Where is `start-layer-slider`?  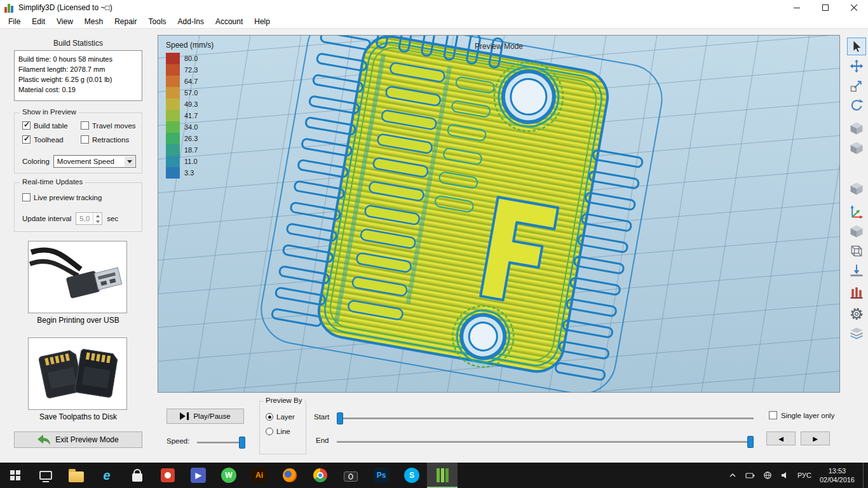 start-layer-slider is located at coordinates (545, 418).